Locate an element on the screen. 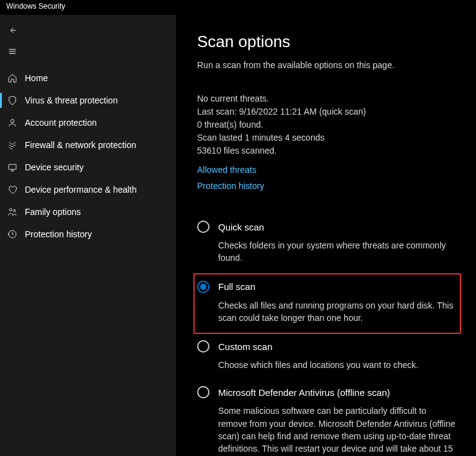 The height and width of the screenshot is (456, 476). page-title: Scan options is located at coordinates (329, 42).